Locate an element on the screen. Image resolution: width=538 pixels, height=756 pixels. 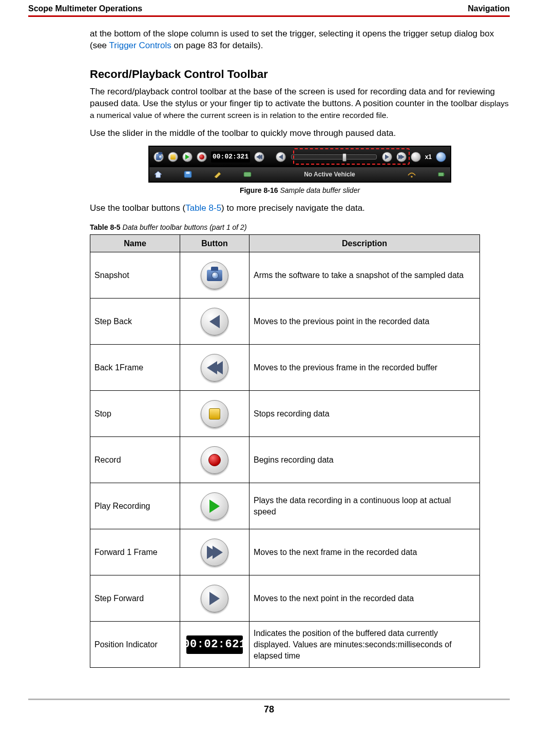
forward-1-frame-icon is located at coordinates (215, 552).